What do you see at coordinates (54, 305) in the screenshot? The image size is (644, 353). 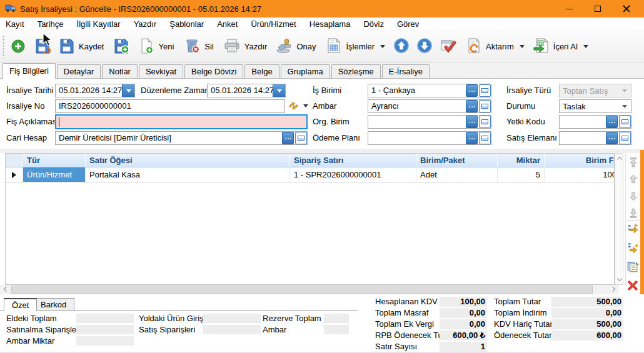 I see `tab-barkod: Barkod` at bounding box center [54, 305].